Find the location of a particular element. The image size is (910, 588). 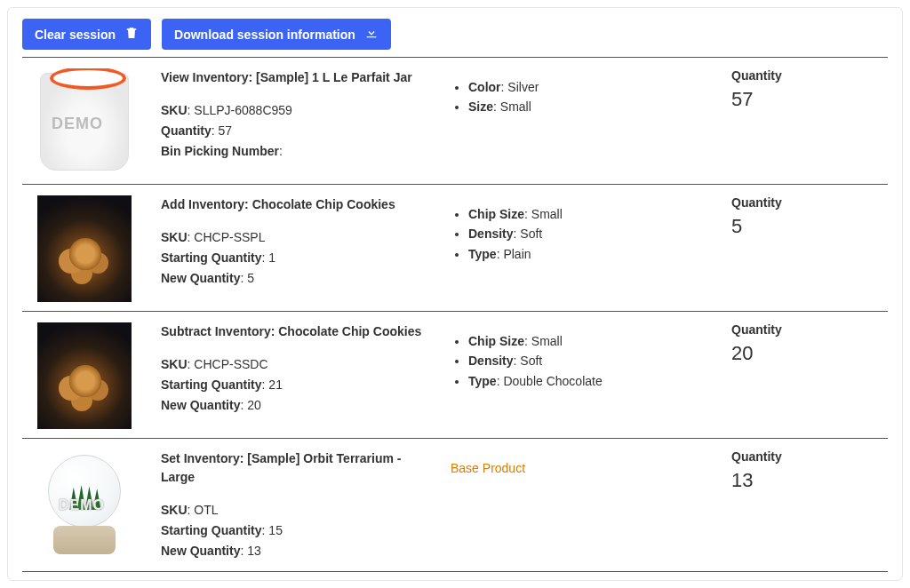

product-attributes: Base Product is located at coordinates (579, 464).